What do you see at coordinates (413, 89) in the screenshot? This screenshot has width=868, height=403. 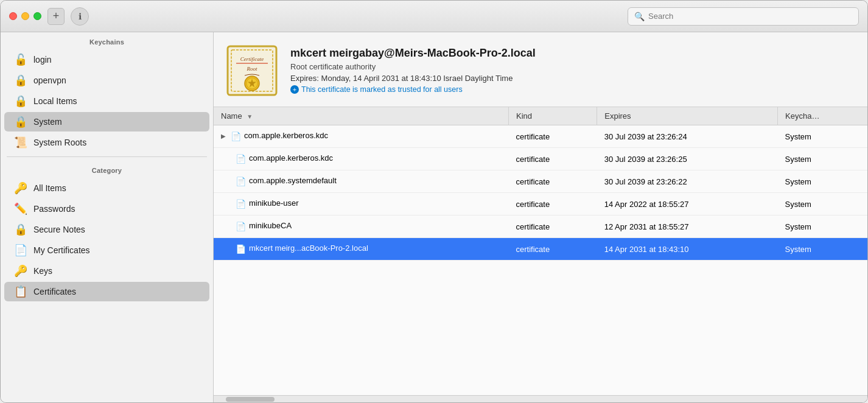 I see `cert-trusted: + This certificate is marked as trusted …` at bounding box center [413, 89].